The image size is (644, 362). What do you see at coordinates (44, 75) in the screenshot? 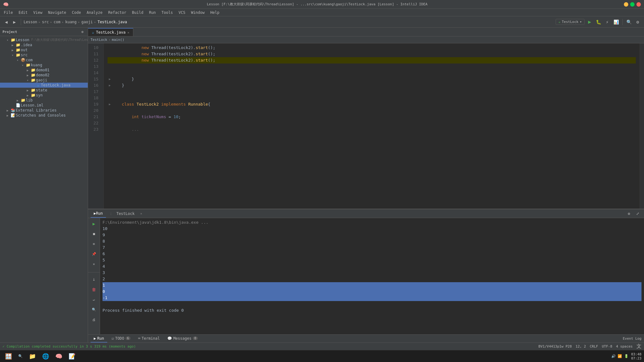
I see `tree-item-demo02: ▶ 📁 demo02` at bounding box center [44, 75].